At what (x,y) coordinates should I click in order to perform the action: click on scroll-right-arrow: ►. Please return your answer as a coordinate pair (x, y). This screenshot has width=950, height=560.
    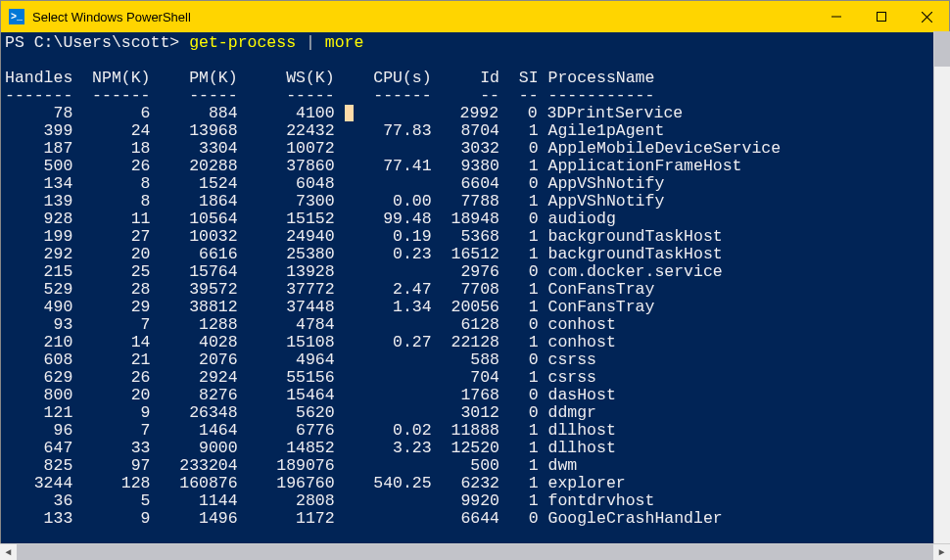
    Looking at the image, I should click on (942, 552).